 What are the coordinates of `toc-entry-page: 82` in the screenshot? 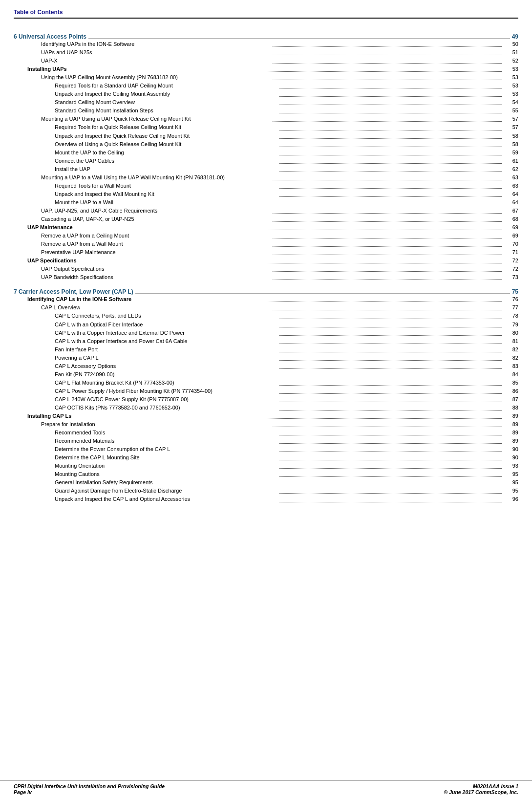 It's located at (511, 358).